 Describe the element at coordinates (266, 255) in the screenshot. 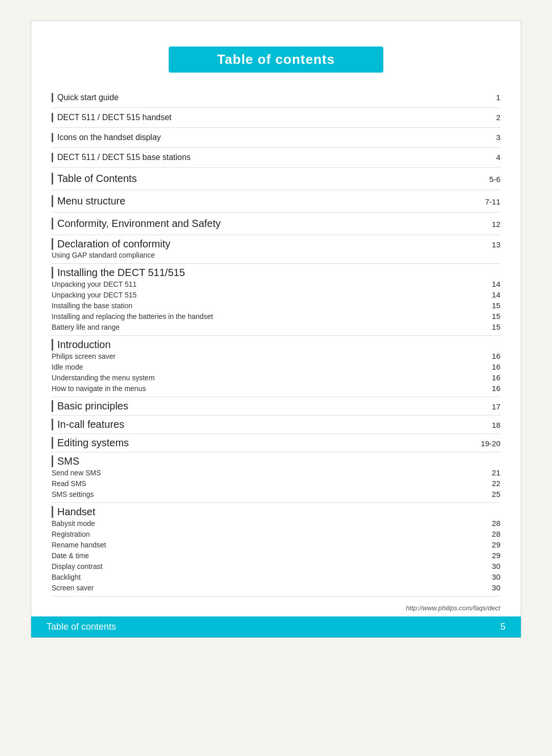

I see `toc-sub-label: Using GAP standard compliance` at that location.